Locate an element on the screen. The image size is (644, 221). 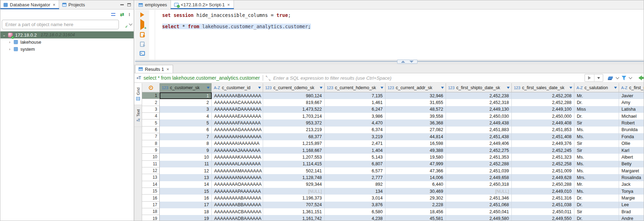
grid-cell: 1,461 is located at coordinates (355, 102).